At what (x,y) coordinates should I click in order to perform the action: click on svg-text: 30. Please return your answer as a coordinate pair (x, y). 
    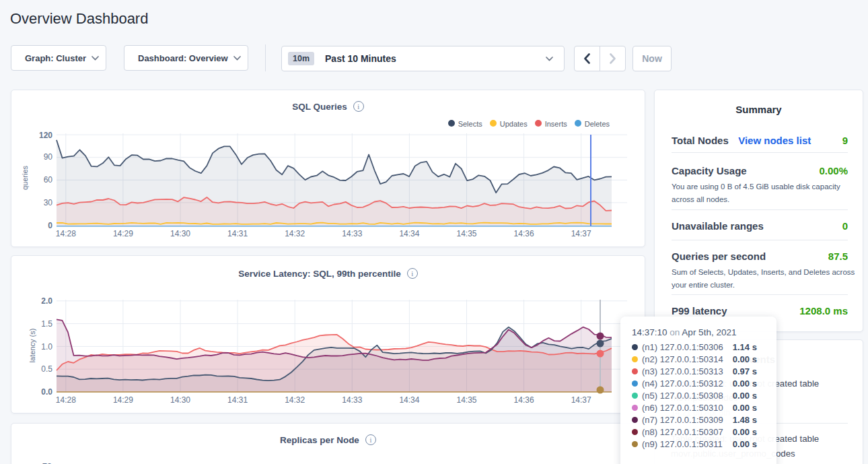
    Looking at the image, I should click on (48, 203).